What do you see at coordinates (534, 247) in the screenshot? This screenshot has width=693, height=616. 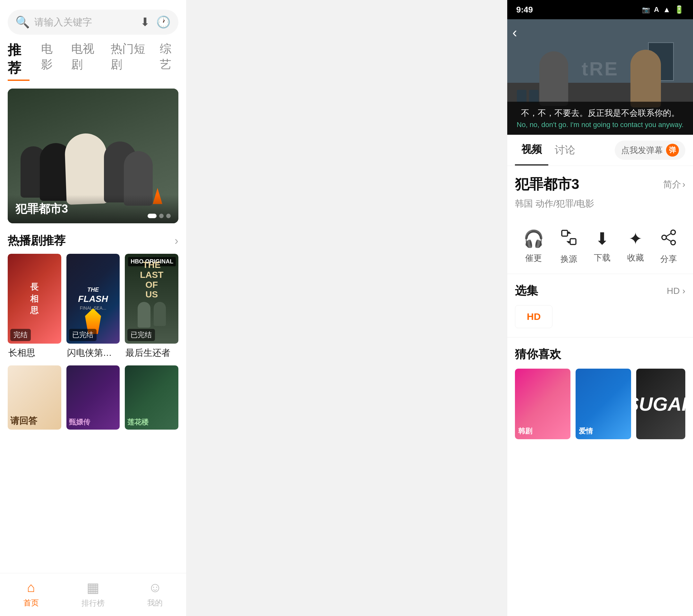 I see `action-cuigeng: 🎧 催更` at bounding box center [534, 247].